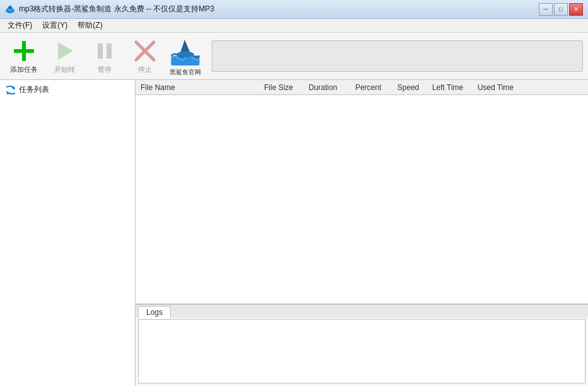 The image size is (588, 386). Describe the element at coordinates (185, 72) in the screenshot. I see `shark-logo-label: 黑鲨鱼官网` at that location.